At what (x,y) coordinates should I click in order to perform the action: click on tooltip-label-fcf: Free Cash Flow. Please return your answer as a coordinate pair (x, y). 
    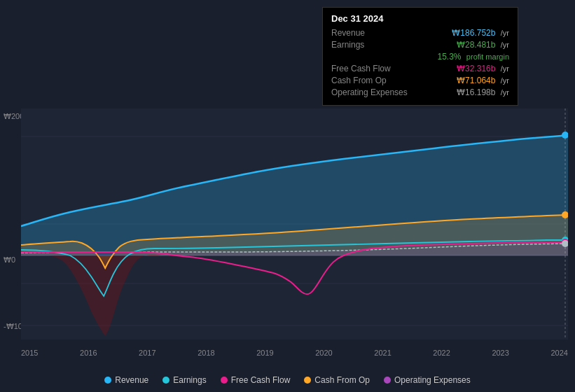
    Looking at the image, I should click on (370, 69).